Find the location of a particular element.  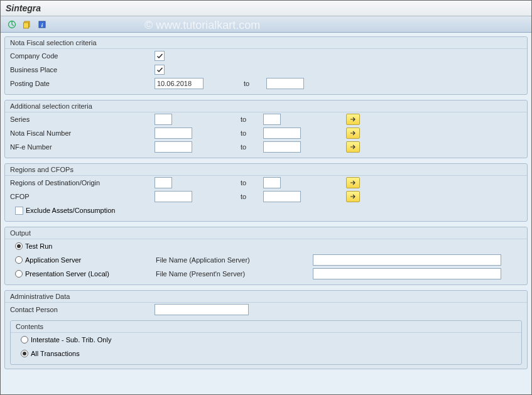

label-pres-server: Presentation Server (Local) is located at coordinates (90, 274).